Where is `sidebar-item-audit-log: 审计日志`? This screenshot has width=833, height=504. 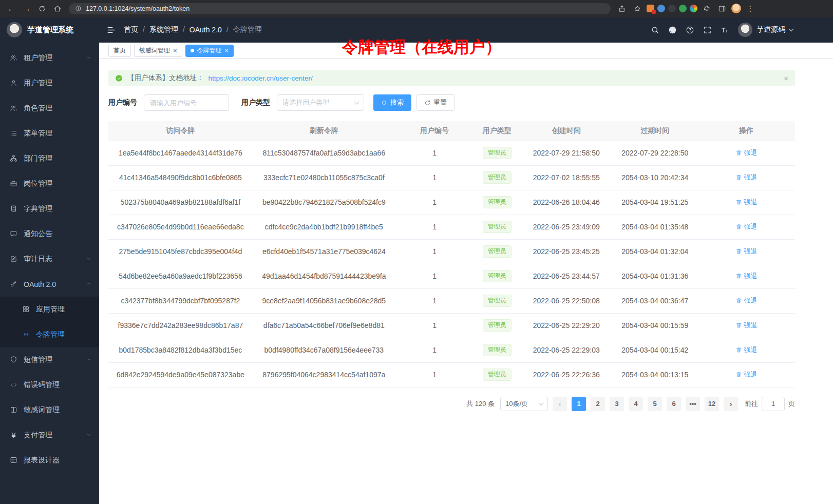
sidebar-item-audit-log: 审计日志 is located at coordinates (49, 259).